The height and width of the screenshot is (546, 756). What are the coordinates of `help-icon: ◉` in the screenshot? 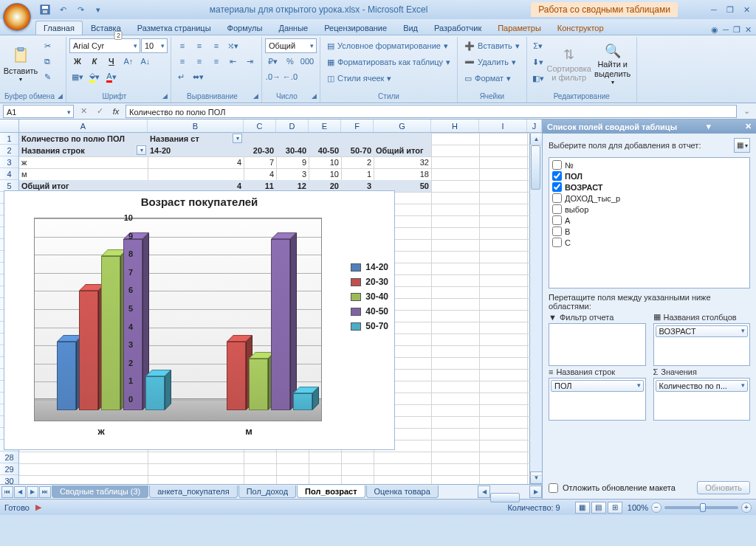 It's located at (715, 30).